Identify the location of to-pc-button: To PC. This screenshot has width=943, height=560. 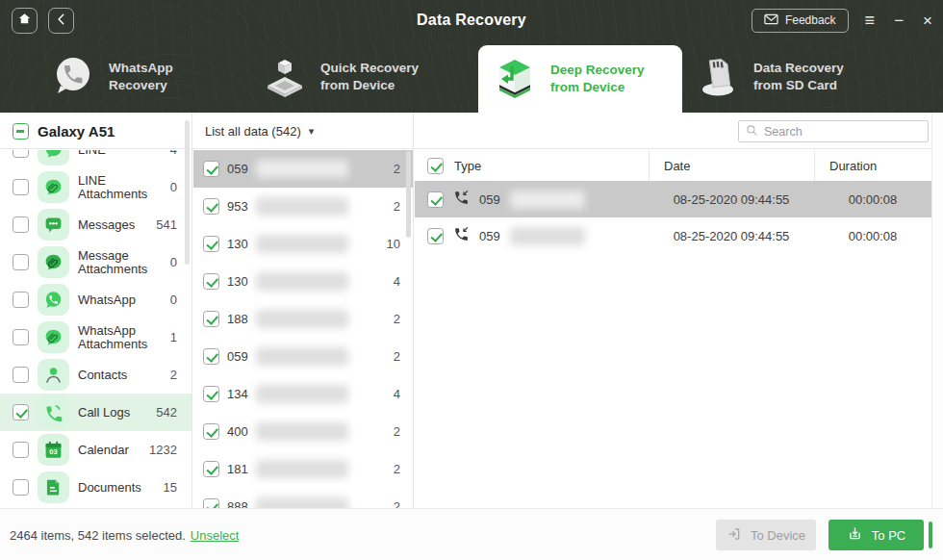
(876, 535).